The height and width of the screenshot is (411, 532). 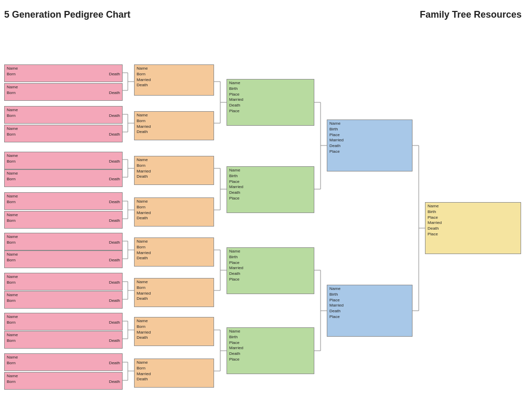 What do you see at coordinates (270, 280) in the screenshot?
I see `gen3-3-place2: Place` at bounding box center [270, 280].